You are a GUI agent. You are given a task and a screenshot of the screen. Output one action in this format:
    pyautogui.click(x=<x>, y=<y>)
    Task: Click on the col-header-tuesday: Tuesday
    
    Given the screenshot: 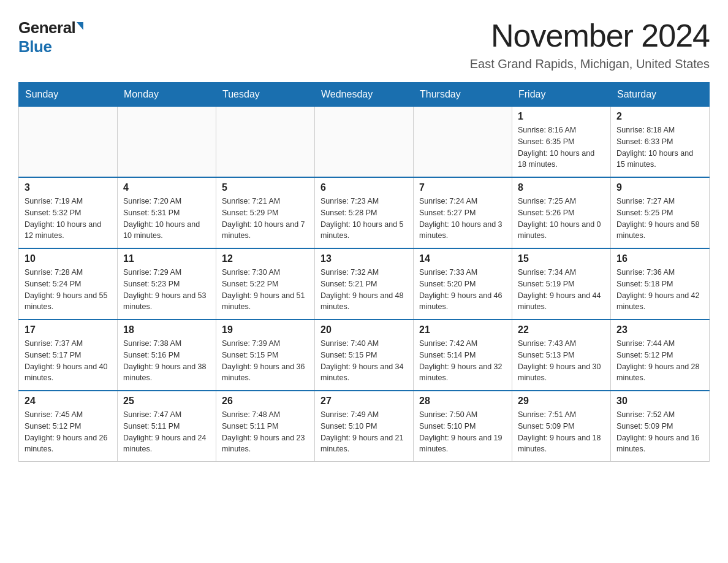 What is the action you would take?
    pyautogui.click(x=266, y=94)
    